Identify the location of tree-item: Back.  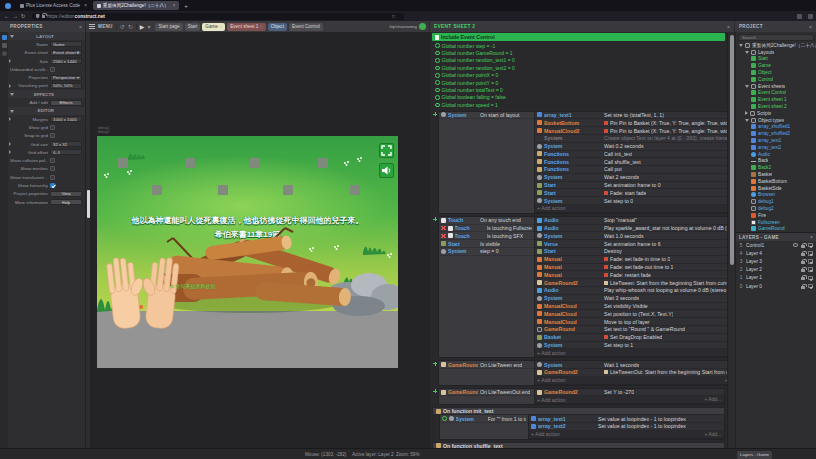
(776, 162).